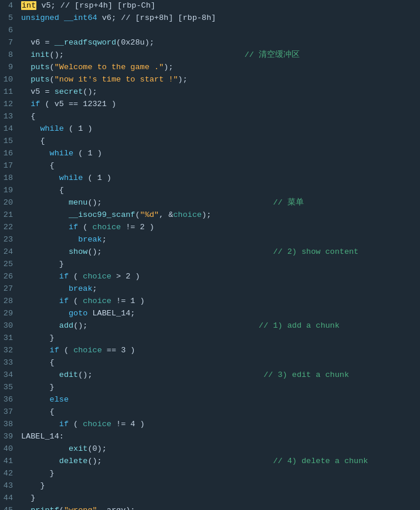 Image resolution: width=420 pixels, height=510 pixels. Describe the element at coordinates (210, 449) in the screenshot. I see `code-line: 40 exit(0);` at that location.